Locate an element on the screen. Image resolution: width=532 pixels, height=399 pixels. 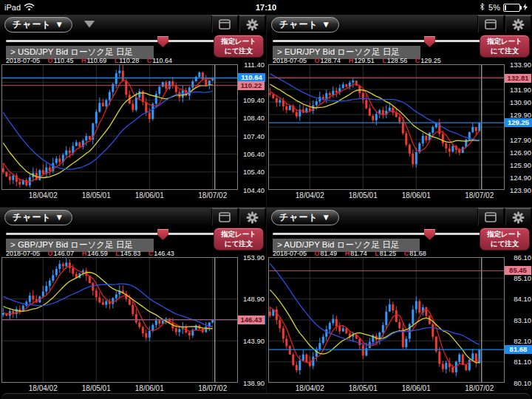
y-tick-label: 123.90 is located at coordinates (520, 191).